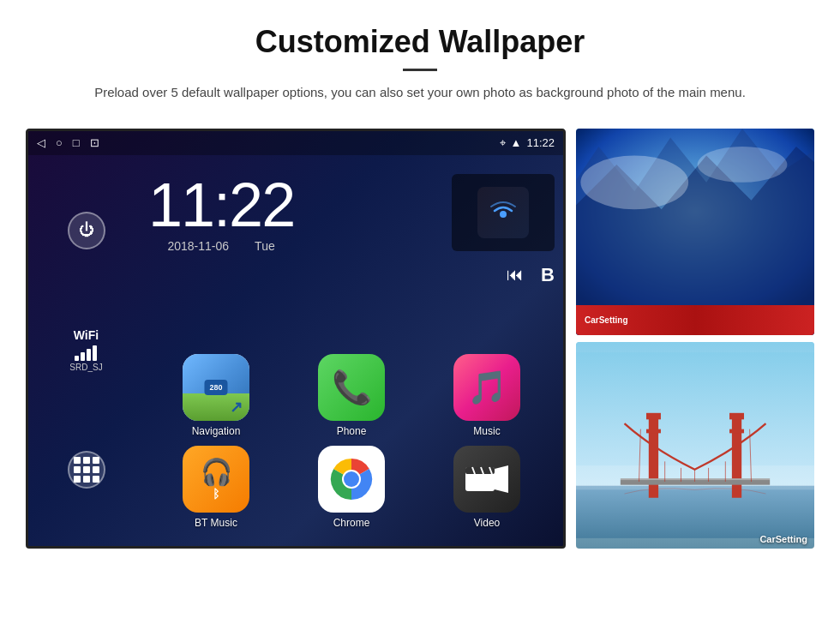 The height and width of the screenshot is (642, 840). Describe the element at coordinates (87, 230) in the screenshot. I see `power-icon: ⏻` at that location.